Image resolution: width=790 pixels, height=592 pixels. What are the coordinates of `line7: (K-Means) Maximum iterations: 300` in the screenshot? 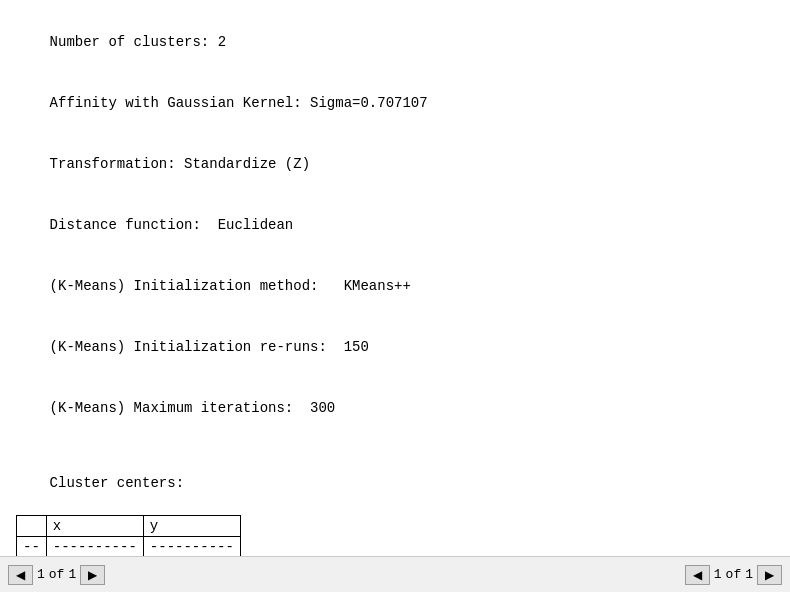 It's located at (193, 408).